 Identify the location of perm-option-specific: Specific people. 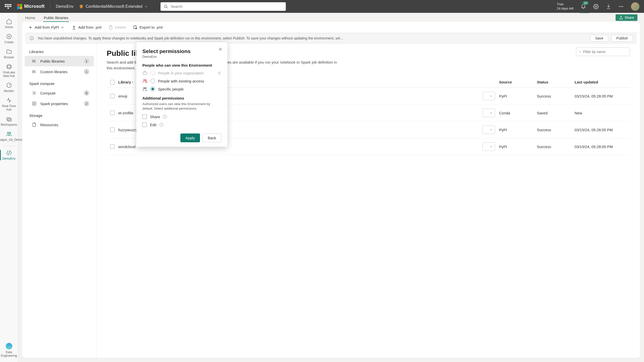
(182, 89).